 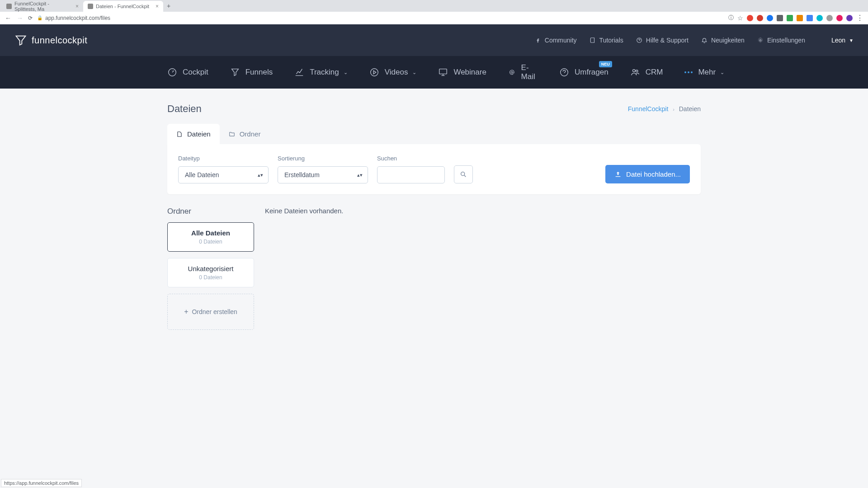 What do you see at coordinates (635, 72) in the screenshot?
I see `users-icon` at bounding box center [635, 72].